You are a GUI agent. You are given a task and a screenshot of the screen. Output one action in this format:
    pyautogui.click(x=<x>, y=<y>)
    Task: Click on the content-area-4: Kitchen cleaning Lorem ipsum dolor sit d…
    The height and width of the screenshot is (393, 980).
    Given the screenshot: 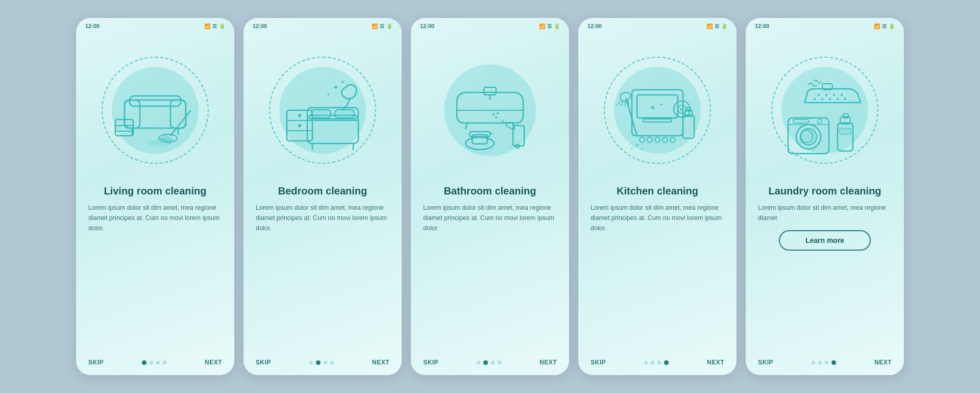 What is the action you would take?
    pyautogui.click(x=657, y=268)
    